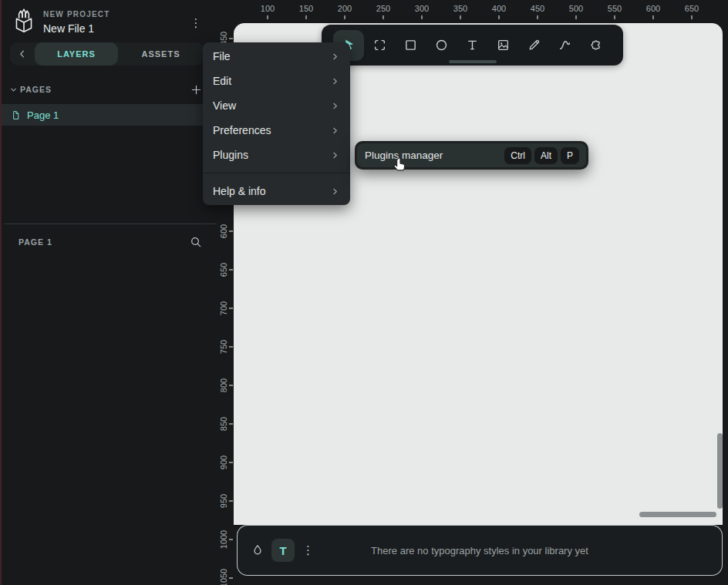 The height and width of the screenshot is (585, 728). Describe the element at coordinates (22, 54) in the screenshot. I see `chevron-left-icon` at that location.